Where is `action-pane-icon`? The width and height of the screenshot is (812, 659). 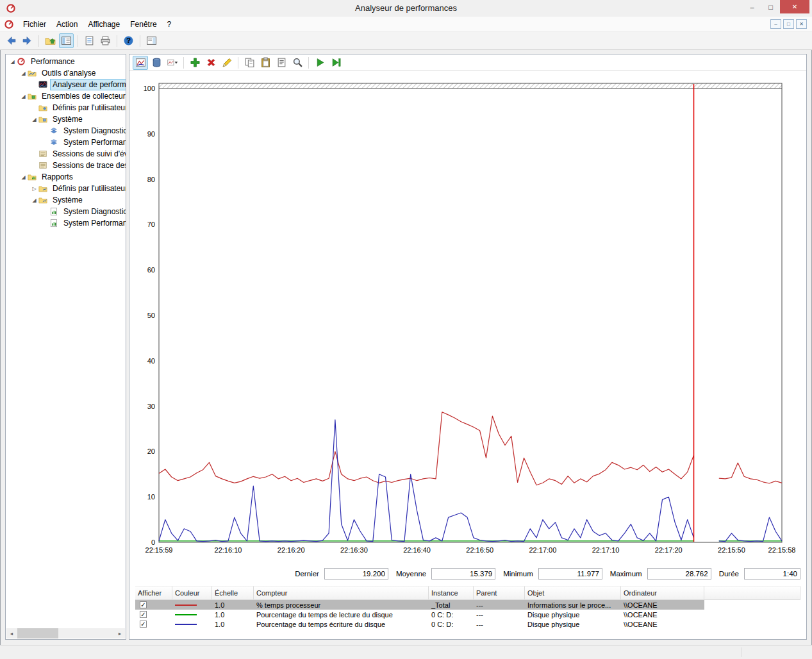 action-pane-icon is located at coordinates (151, 41).